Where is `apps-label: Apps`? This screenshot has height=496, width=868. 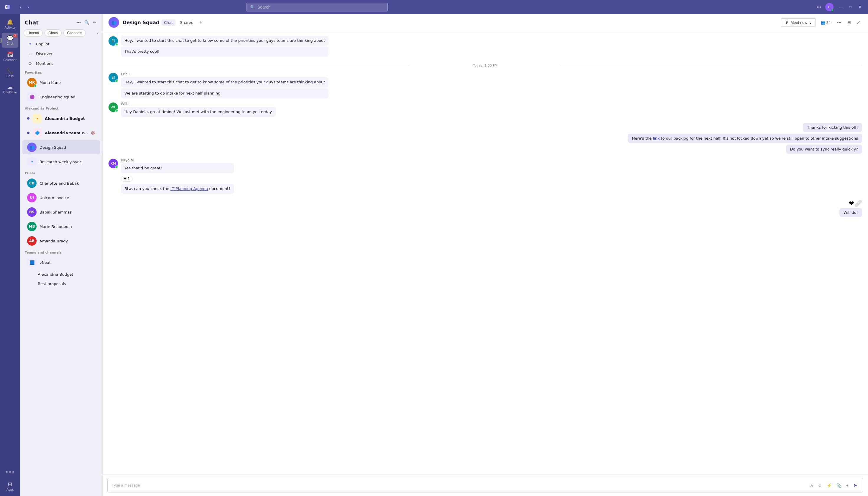 apps-label: Apps is located at coordinates (10, 490).